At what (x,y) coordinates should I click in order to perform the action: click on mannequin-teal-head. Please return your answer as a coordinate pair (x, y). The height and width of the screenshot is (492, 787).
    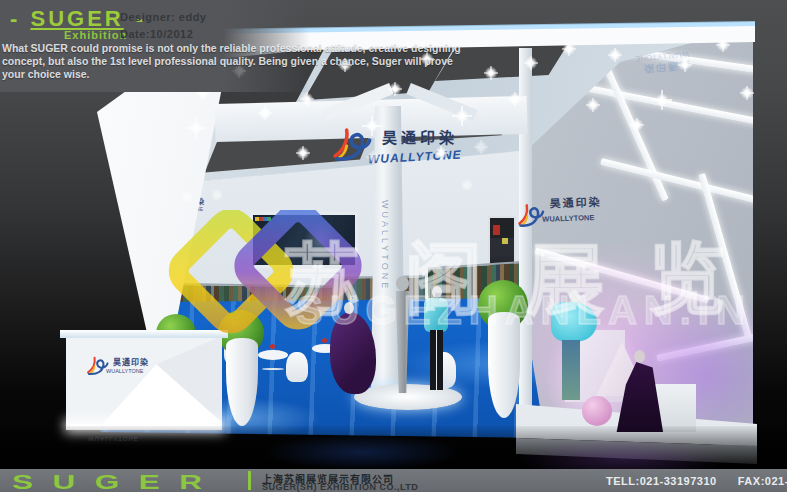
    Looking at the image, I should click on (437, 292).